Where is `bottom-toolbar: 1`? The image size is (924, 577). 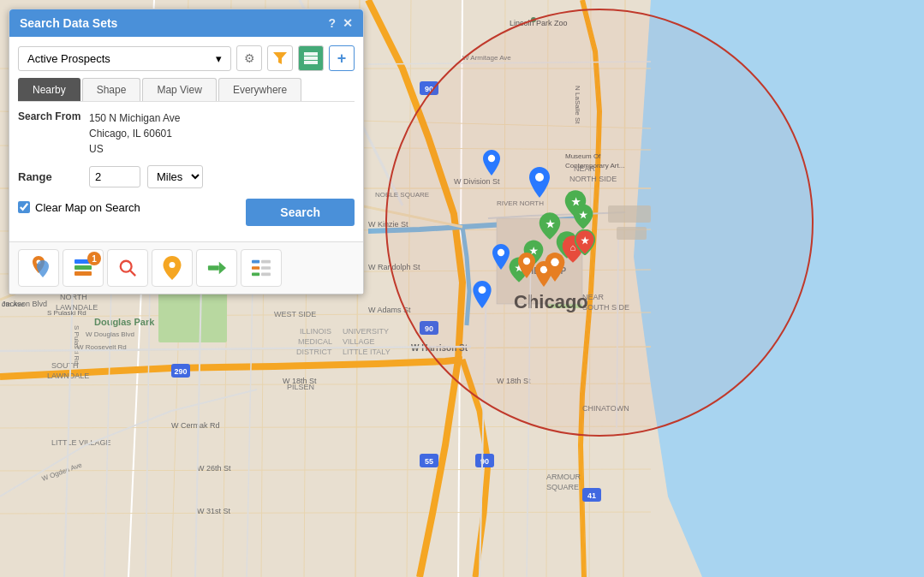
bottom-toolbar: 1 is located at coordinates (187, 267).